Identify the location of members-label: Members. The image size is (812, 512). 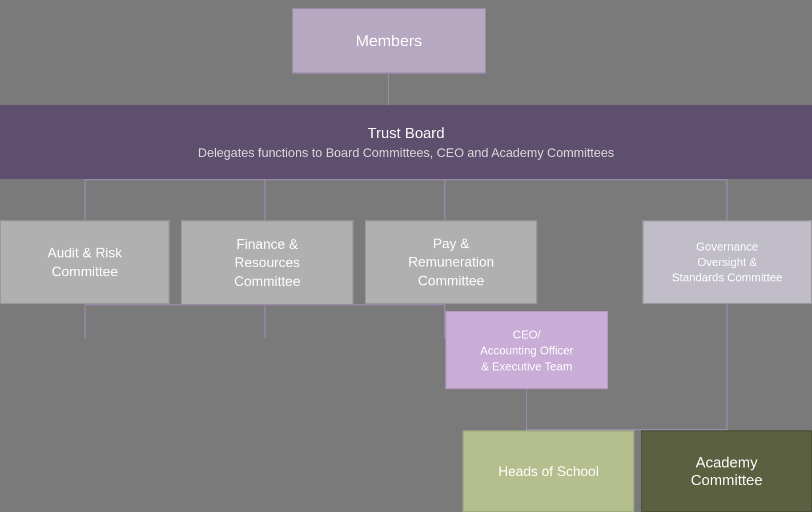
(389, 41).